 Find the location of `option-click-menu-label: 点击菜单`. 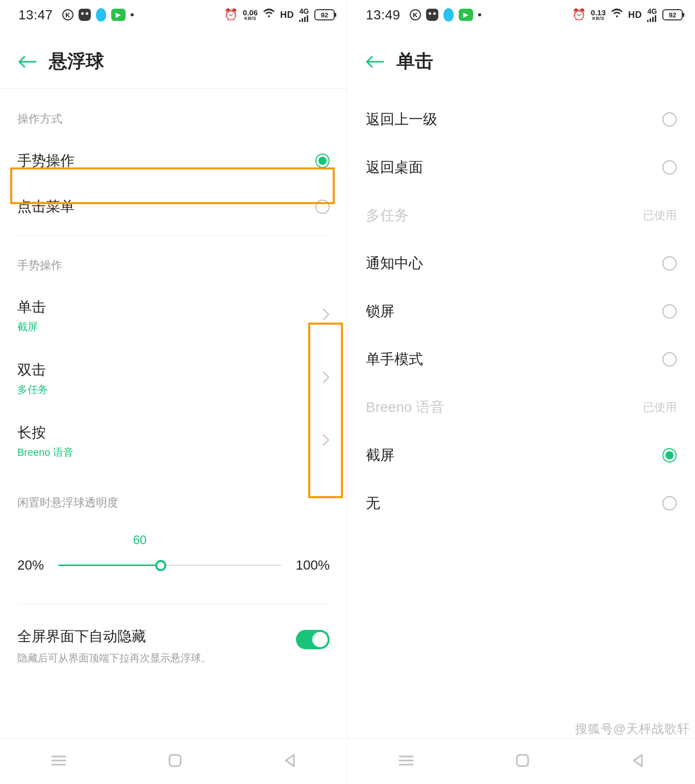

option-click-menu-label: 点击菜单 is located at coordinates (46, 207).